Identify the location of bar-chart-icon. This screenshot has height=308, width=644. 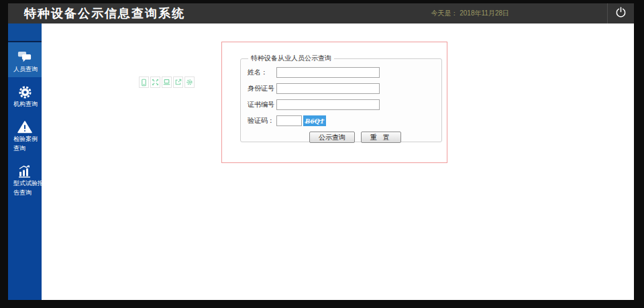
(25, 171).